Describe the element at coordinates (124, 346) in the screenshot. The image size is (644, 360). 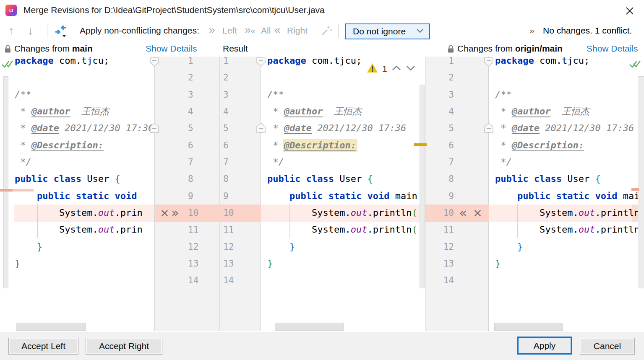
I see `accept-right-button: Accept Right` at that location.